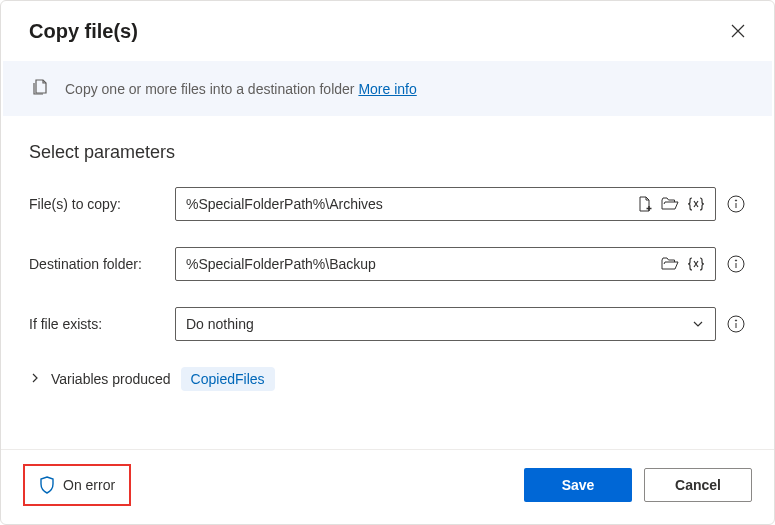 This screenshot has height=525, width=775. I want to click on variables-produced-label: Variables produced, so click(111, 379).